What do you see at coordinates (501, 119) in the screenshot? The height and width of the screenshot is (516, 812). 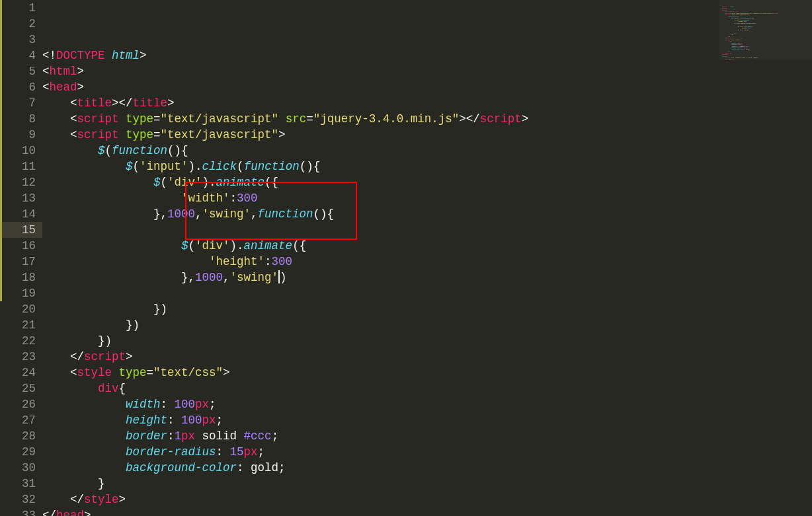 I see `code-token: script` at bounding box center [501, 119].